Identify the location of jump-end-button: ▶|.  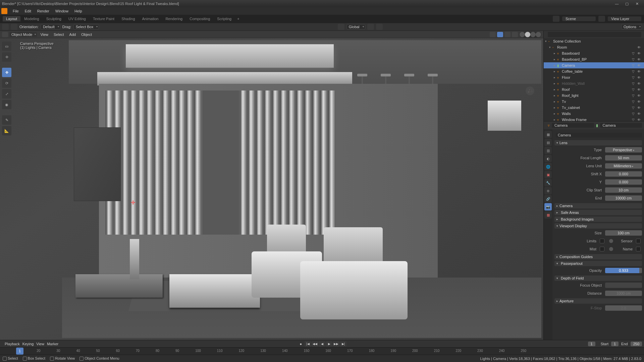
(343, 344).